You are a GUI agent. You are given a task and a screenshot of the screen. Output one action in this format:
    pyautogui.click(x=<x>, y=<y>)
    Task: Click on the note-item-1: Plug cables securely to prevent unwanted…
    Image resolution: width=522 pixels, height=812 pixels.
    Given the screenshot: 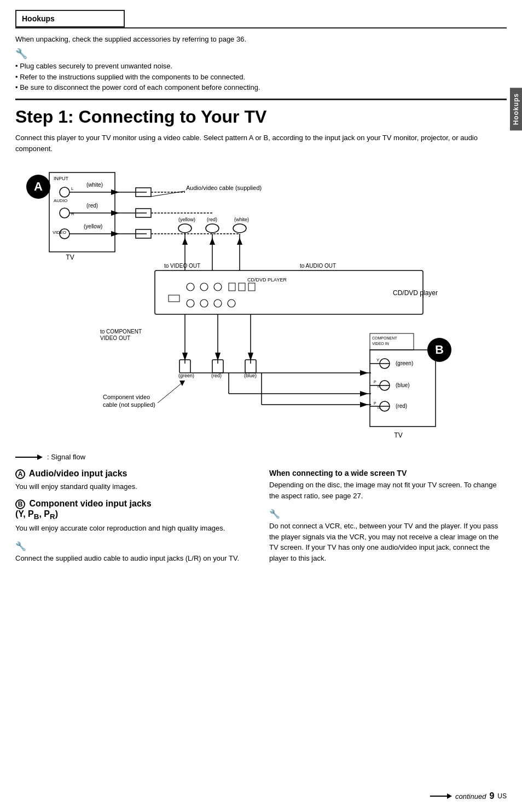 What is the action you would take?
    pyautogui.click(x=261, y=66)
    